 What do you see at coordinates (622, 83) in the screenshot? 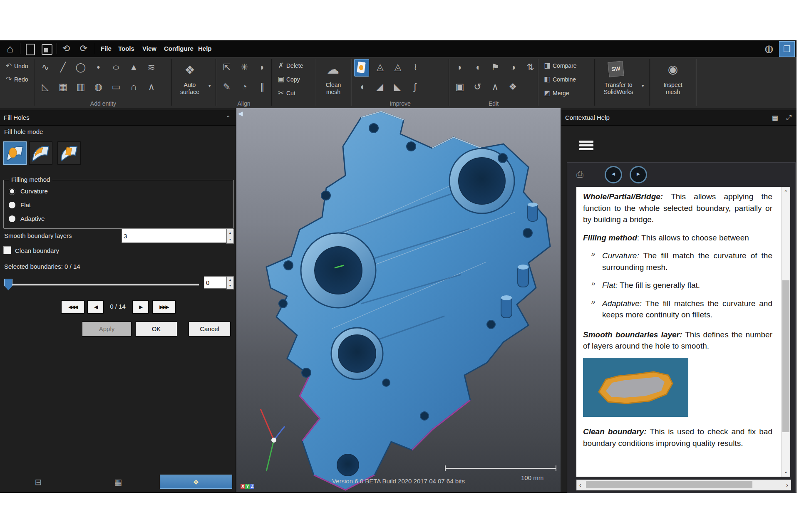
I see `transfer-solidworks-button: SW Transfer toSolidWorks ▾` at bounding box center [622, 83].